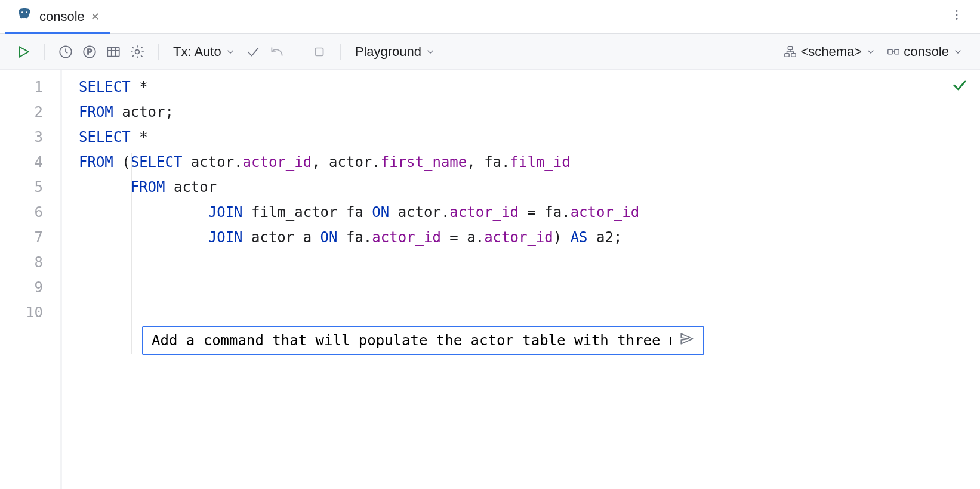 The height and width of the screenshot is (489, 980). I want to click on text: actor a, so click(282, 237).